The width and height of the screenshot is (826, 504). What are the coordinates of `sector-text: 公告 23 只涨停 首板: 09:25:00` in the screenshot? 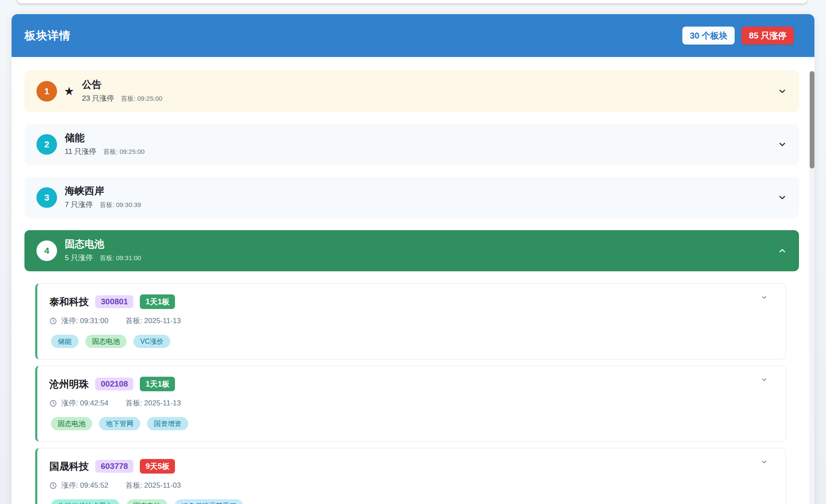 It's located at (122, 91).